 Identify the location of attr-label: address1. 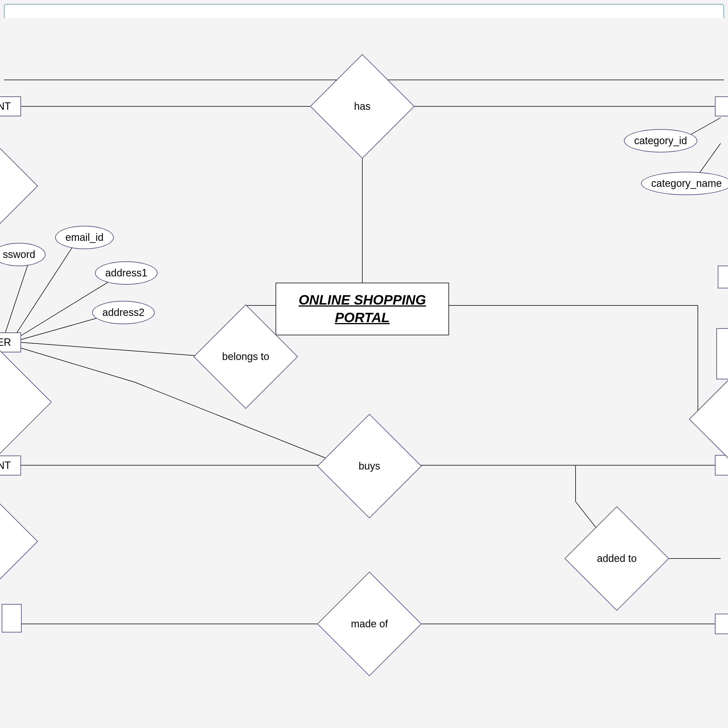
(126, 273).